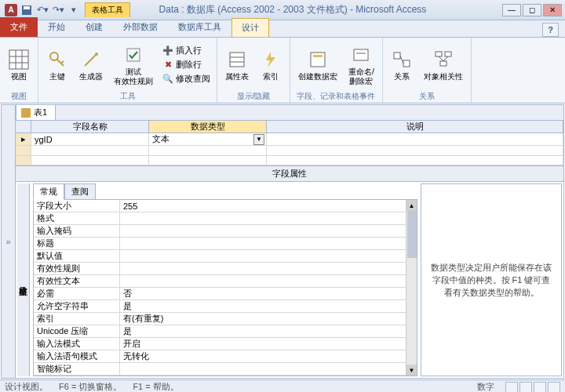 Image resolution: width=565 pixels, height=392 pixels. What do you see at coordinates (225, 307) in the screenshot?
I see `property-row: 允许空字符串是` at bounding box center [225, 307].